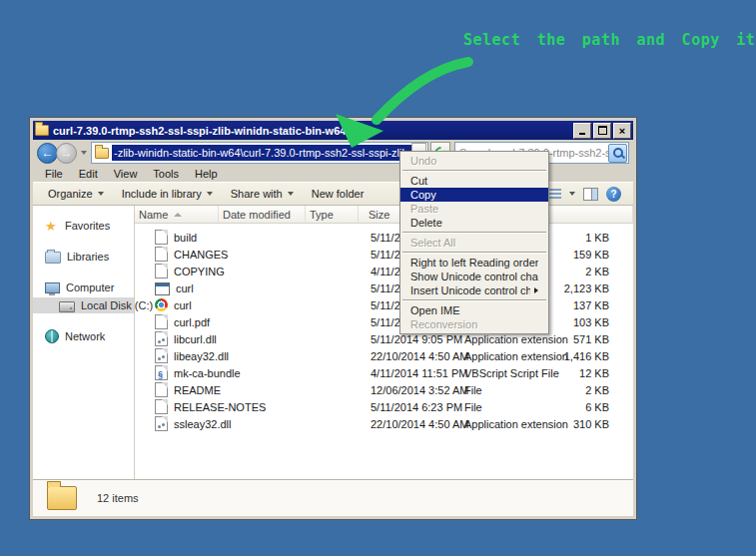 The image size is (756, 556). I want to click on file-size: 1 KB, so click(581, 238).